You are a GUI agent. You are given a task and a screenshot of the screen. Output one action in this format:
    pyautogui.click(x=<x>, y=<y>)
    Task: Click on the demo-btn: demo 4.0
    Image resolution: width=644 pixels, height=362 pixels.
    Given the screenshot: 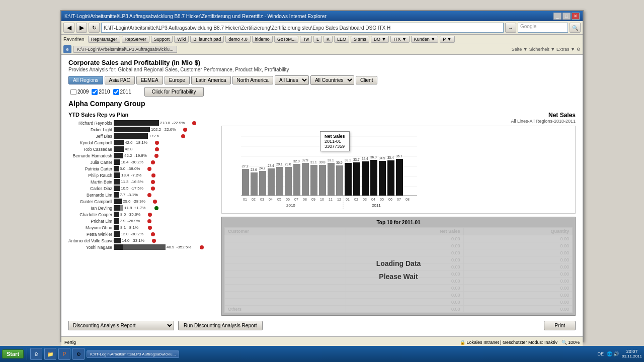 What is the action you would take?
    pyautogui.click(x=238, y=39)
    